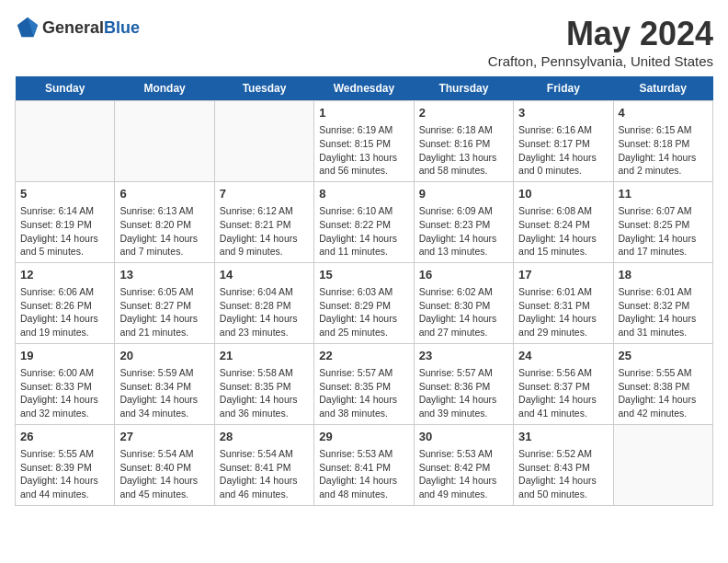 The image size is (728, 563). Describe the element at coordinates (164, 275) in the screenshot. I see `day-number: 13` at that location.